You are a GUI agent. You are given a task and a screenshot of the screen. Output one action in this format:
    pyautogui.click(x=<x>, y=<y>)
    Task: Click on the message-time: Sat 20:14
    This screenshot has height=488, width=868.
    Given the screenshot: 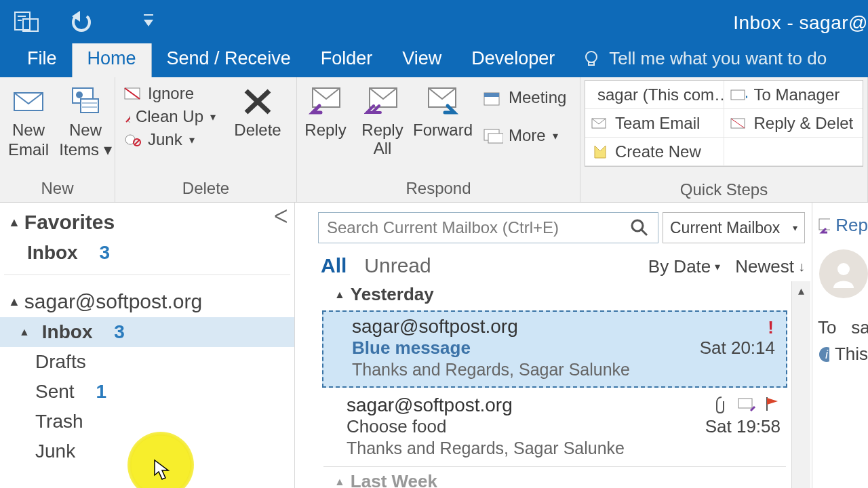 What is the action you would take?
    pyautogui.click(x=738, y=348)
    